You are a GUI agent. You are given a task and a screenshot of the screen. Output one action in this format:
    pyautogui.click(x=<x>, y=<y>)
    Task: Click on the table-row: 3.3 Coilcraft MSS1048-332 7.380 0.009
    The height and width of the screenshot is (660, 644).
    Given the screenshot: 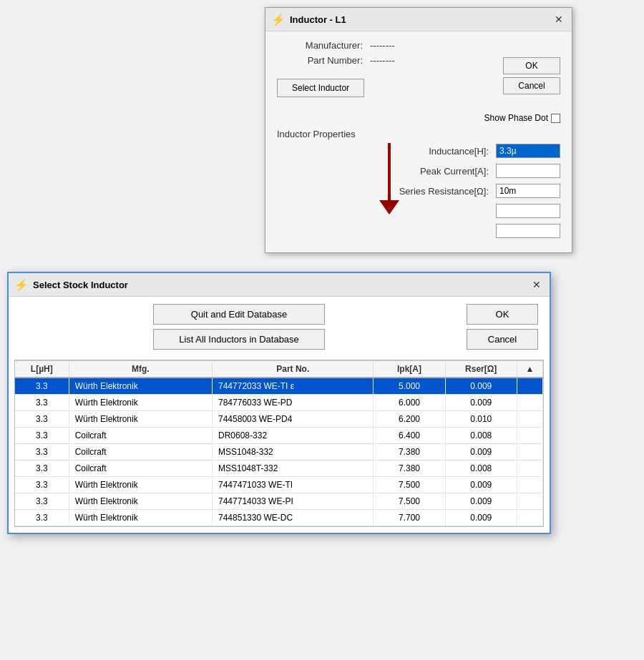 What is the action you would take?
    pyautogui.click(x=279, y=452)
    